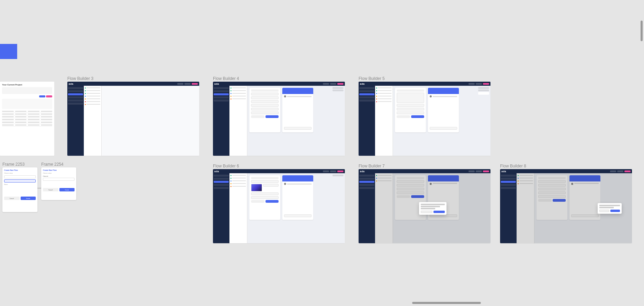  Describe the element at coordinates (27, 119) in the screenshot. I see `table-partial-content: Your Current Project` at that location.